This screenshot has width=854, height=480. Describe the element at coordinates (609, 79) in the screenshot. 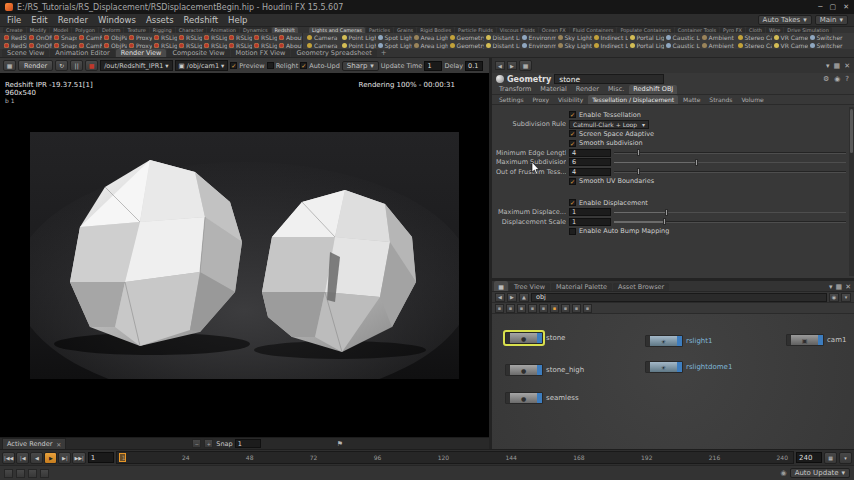

I see `node-name-field: stone` at that location.